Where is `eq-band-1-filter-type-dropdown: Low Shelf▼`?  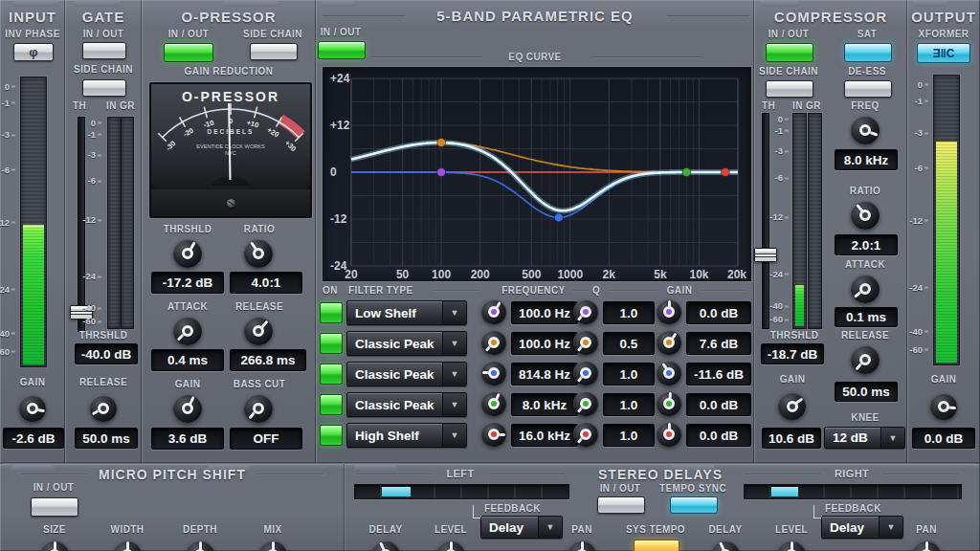
eq-band-1-filter-type-dropdown: Low Shelf▼ is located at coordinates (407, 313).